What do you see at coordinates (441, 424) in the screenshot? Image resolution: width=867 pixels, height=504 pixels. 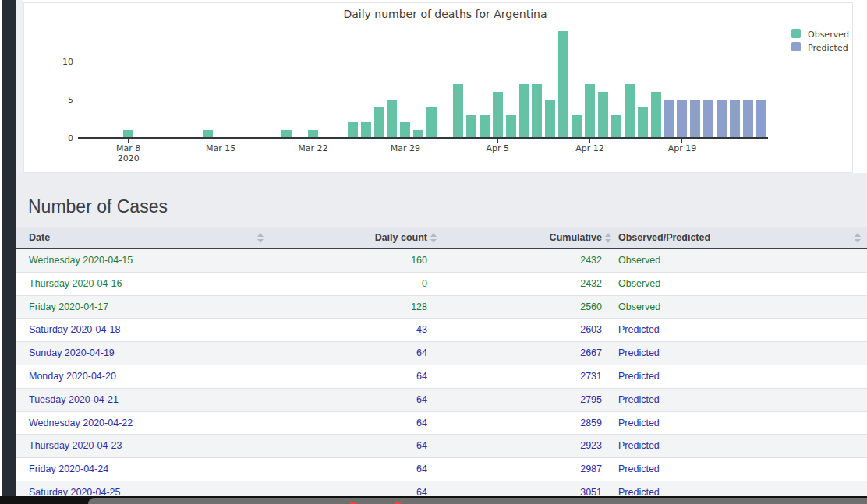 I see `table-row: Wednesday 2020-04-22642859Predicted` at bounding box center [441, 424].